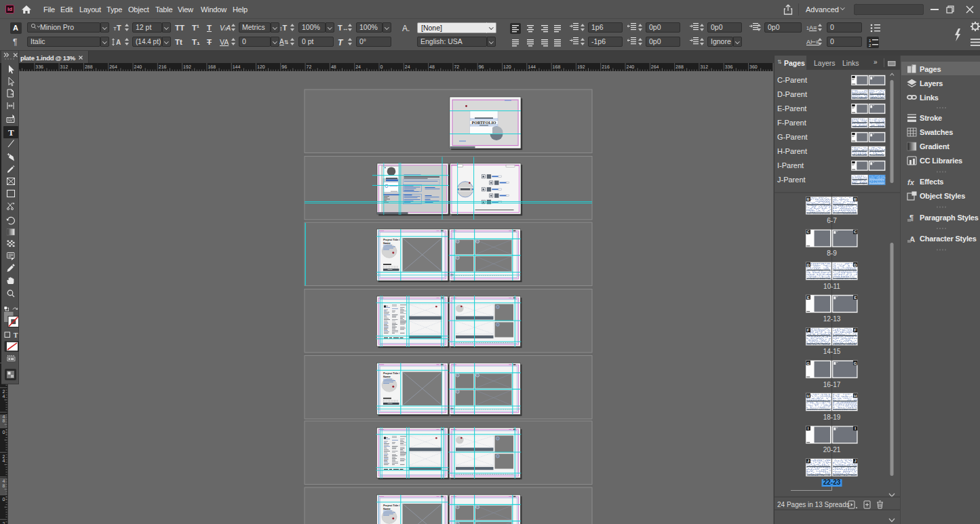 This screenshot has width=980, height=524. I want to click on svg-text: H-Parent, so click(792, 151).